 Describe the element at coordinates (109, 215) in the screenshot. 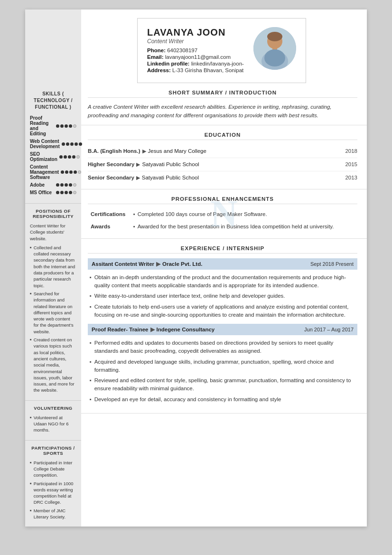

I see `enhancement-label: Certifications` at that location.